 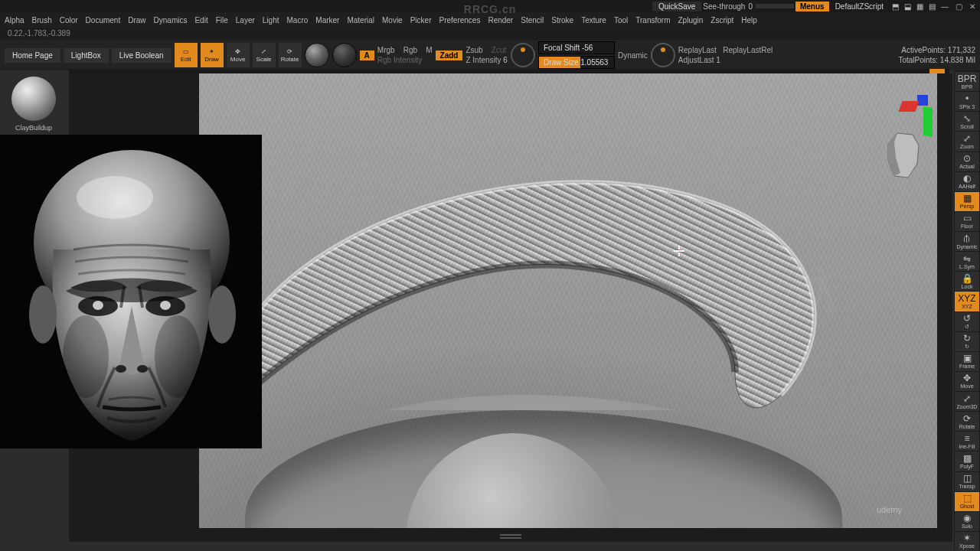 What do you see at coordinates (967, 482) in the screenshot?
I see `rightbar-transp: ◫Transp` at bounding box center [967, 482].